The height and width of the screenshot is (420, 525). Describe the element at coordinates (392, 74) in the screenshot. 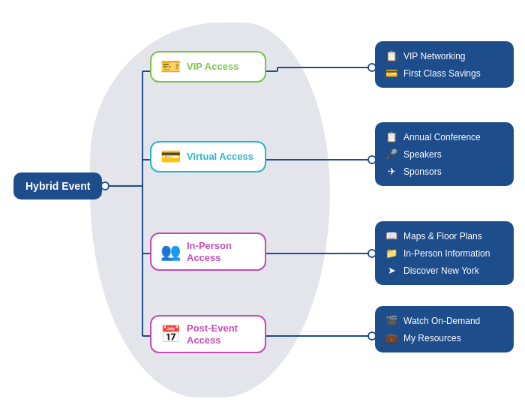

I see `vip-item-2-icon: 💳` at that location.